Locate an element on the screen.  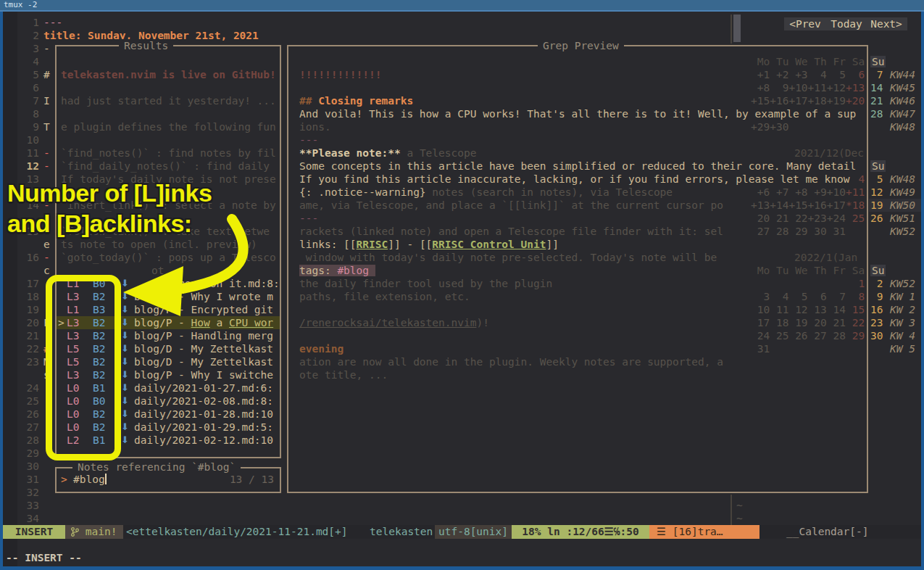
results-item: i mention it.md:8: is located at coordinates (207, 284).